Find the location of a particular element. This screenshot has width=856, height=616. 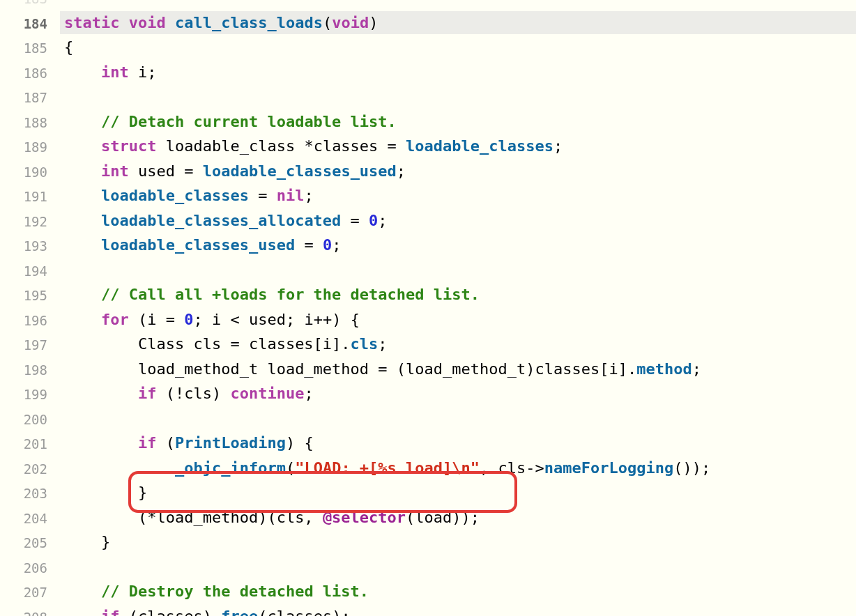

code-line: 203 } is located at coordinates (428, 493).